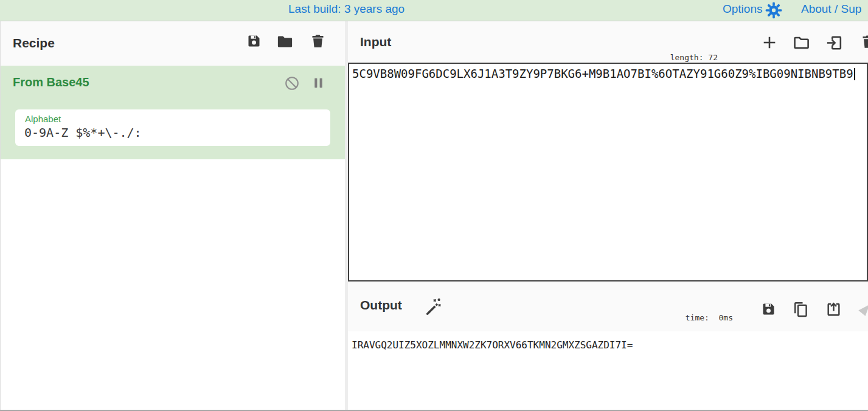 This screenshot has height=411, width=868. What do you see at coordinates (433, 306) in the screenshot?
I see `magic-wand-icon` at bounding box center [433, 306].